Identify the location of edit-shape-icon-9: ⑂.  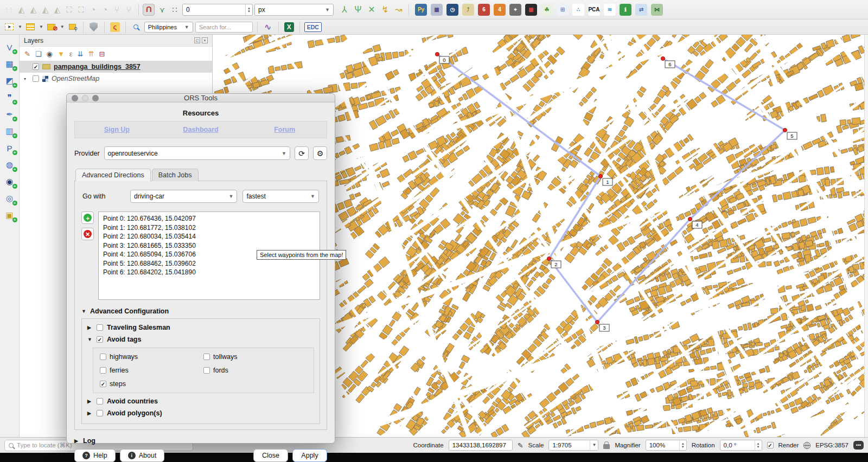
(117, 10).